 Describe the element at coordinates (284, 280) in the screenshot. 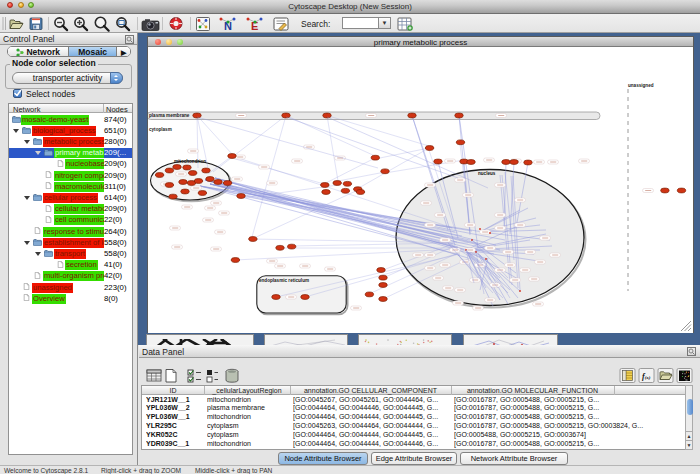

I see `svg-text: endoplasmic reticulum` at that location.